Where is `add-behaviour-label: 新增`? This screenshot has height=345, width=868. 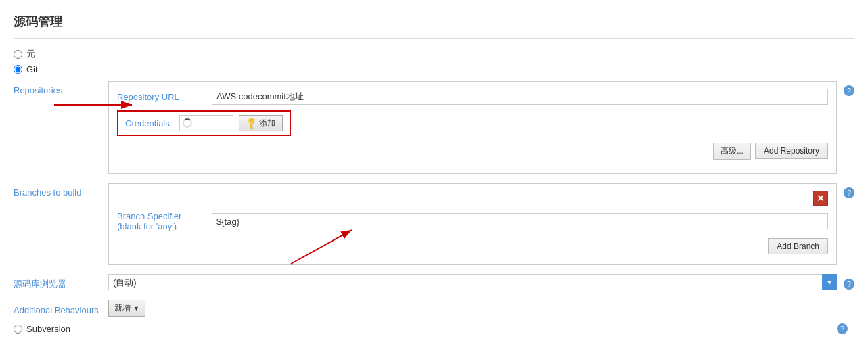
add-behaviour-label: 新增 is located at coordinates (122, 308).